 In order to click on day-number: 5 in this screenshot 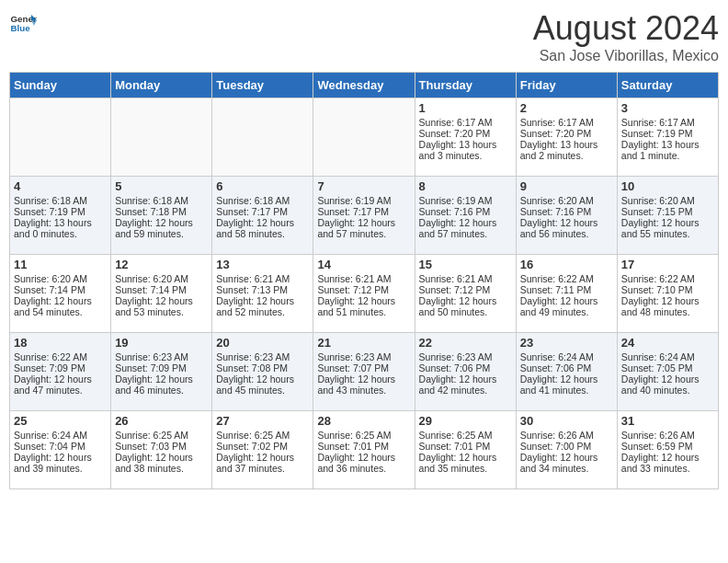, I will do `click(162, 186)`.